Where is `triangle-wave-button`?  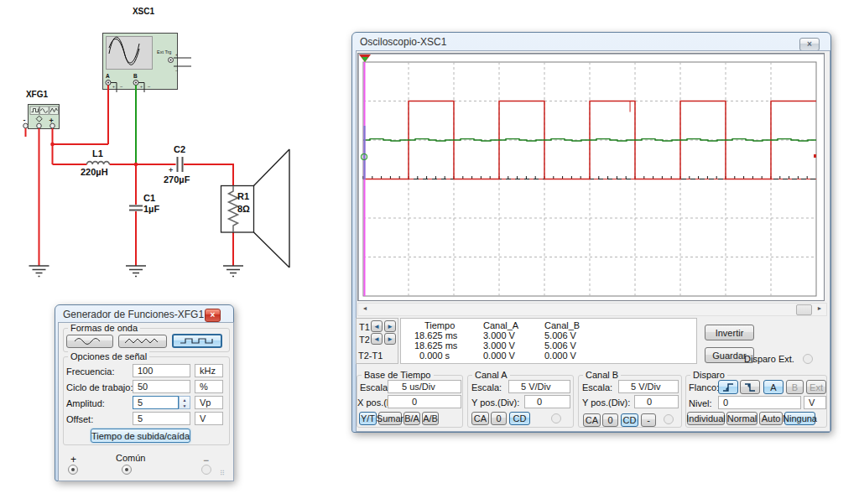 triangle-wave-button is located at coordinates (143, 341).